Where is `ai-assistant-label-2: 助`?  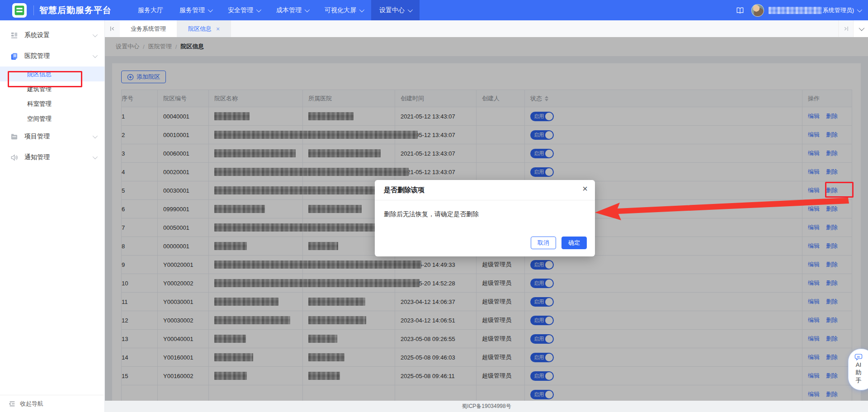 ai-assistant-label-2: 助 is located at coordinates (859, 373).